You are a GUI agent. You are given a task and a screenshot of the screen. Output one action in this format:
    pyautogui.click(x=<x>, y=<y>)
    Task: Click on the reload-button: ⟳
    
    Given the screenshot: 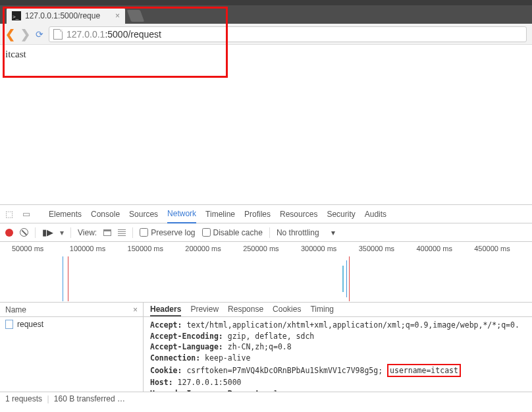 What is the action you would take?
    pyautogui.click(x=40, y=34)
    